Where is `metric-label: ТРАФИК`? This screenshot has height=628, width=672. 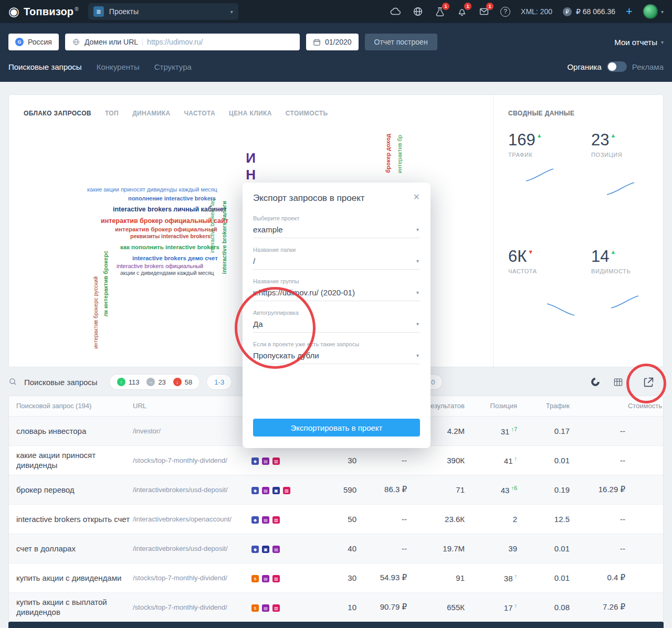 metric-label: ТРАФИК is located at coordinates (550, 155).